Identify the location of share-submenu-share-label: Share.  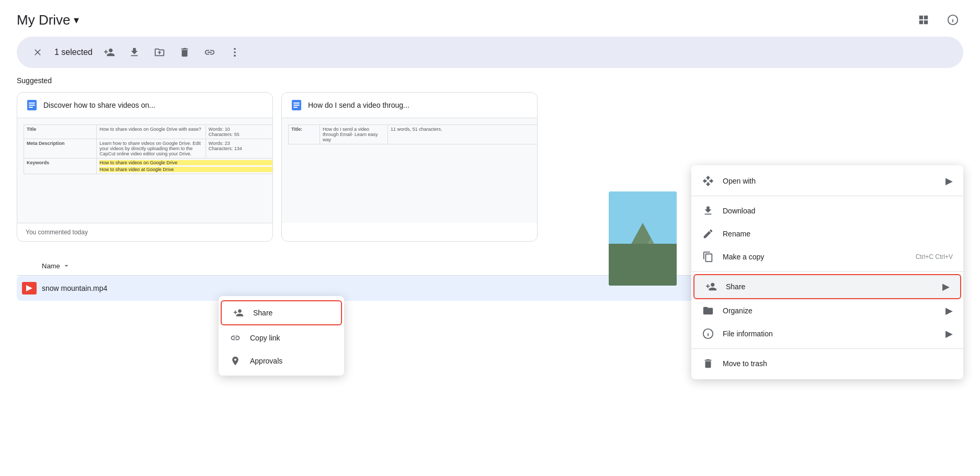
(292, 313).